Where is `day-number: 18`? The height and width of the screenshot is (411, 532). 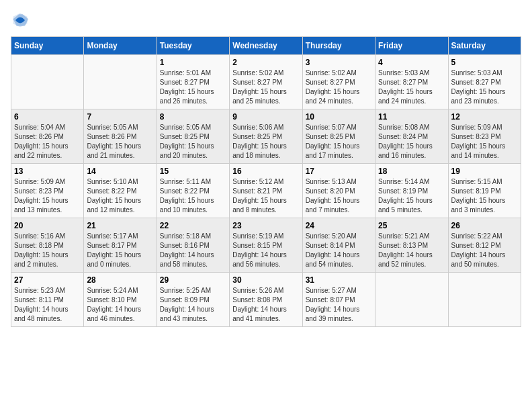 day-number: 18 is located at coordinates (411, 171).